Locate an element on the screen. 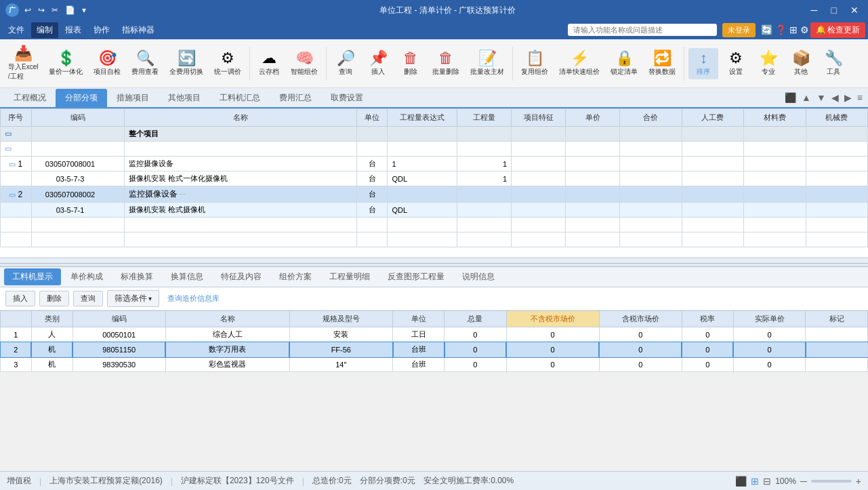  row-untax-price: 0 is located at coordinates (553, 335).